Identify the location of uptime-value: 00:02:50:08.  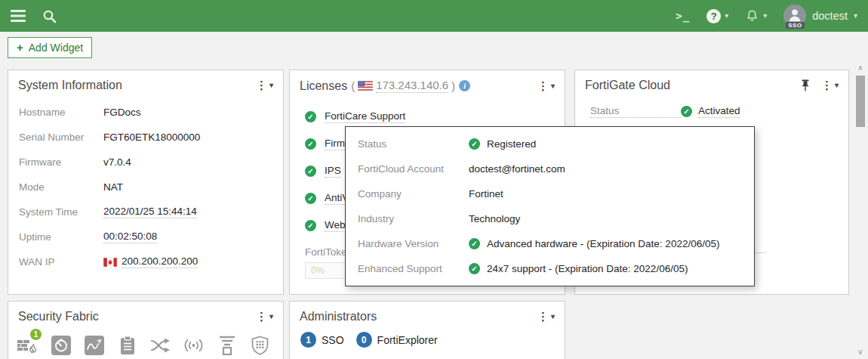
(130, 237).